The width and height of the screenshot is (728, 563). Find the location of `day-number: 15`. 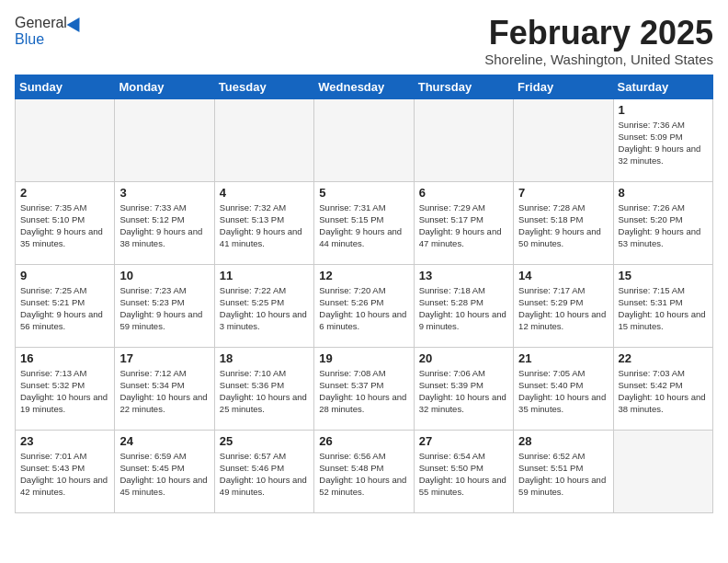

day-number: 15 is located at coordinates (664, 276).